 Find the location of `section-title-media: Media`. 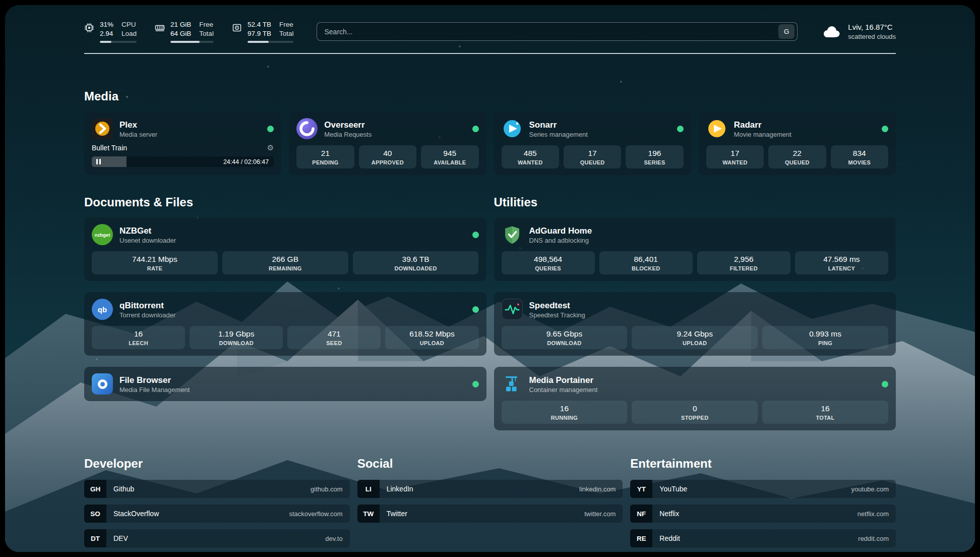

section-title-media: Media is located at coordinates (490, 96).